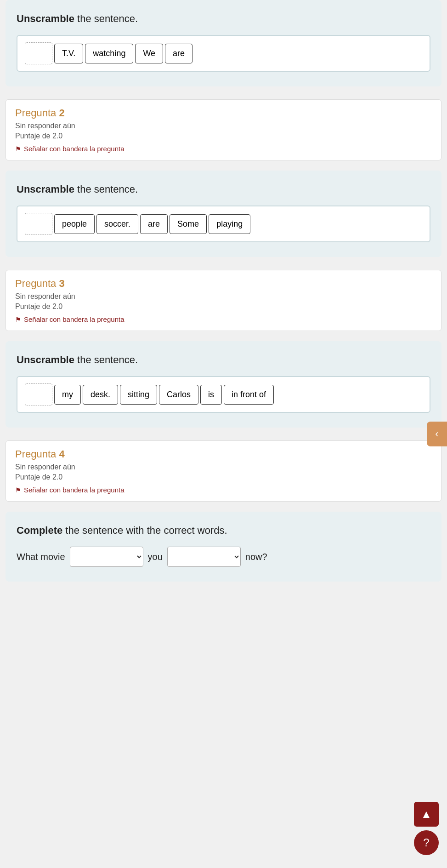  Describe the element at coordinates (74, 149) in the screenshot. I see `flag-label-2: Señalar con bandera la pregunta` at that location.